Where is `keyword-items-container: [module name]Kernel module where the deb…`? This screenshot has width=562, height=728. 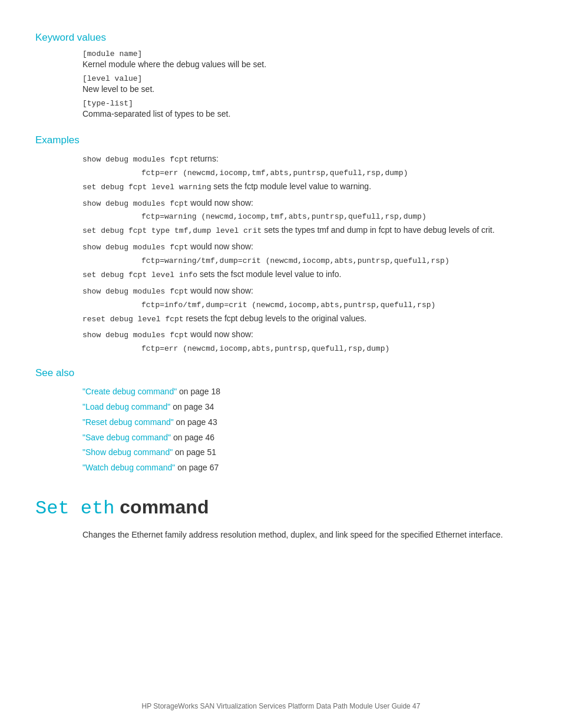
keyword-items-container: [module name]Kernel module where the deb… is located at coordinates (281, 85).